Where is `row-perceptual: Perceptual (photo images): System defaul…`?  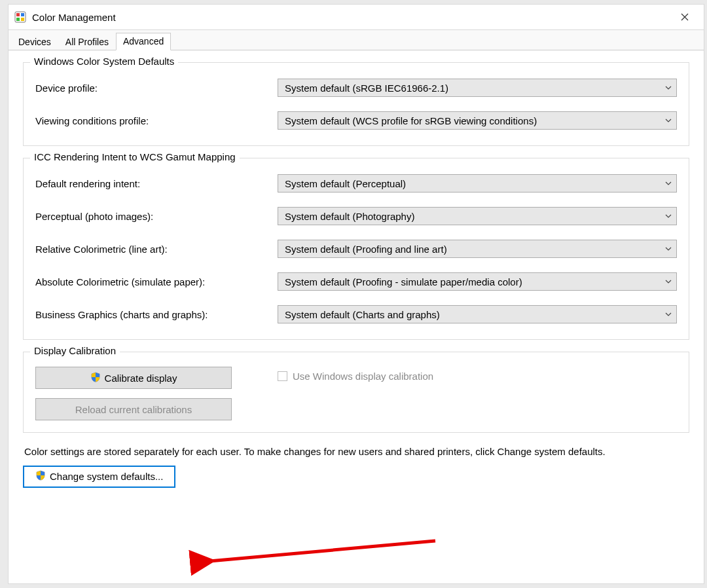
row-perceptual: Perceptual (photo images): System defaul… is located at coordinates (356, 216).